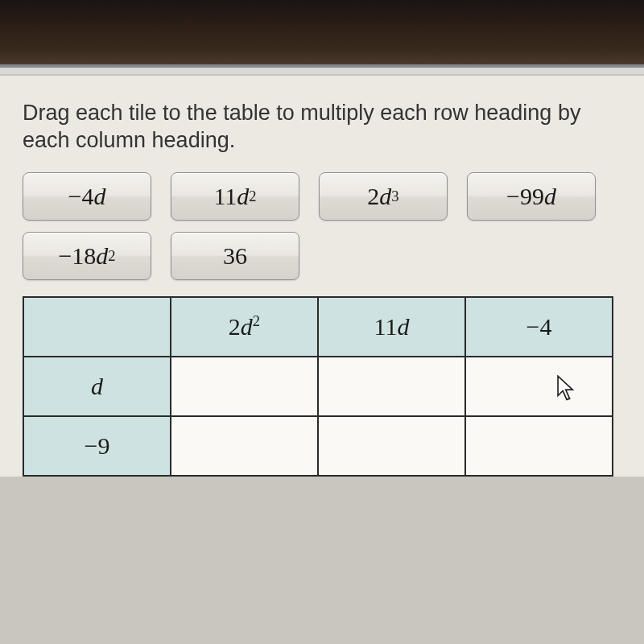  I want to click on col-coef: 2, so click(235, 327).